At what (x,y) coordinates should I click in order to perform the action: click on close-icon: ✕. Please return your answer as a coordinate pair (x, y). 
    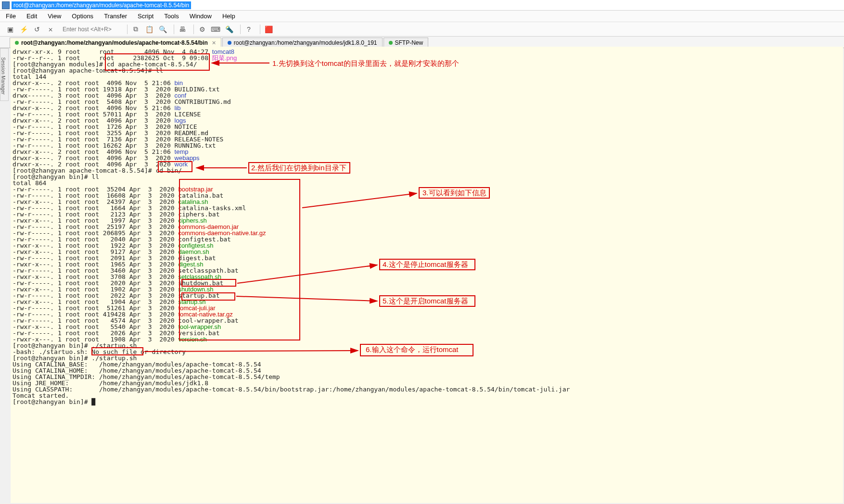
    Looking at the image, I should click on (214, 43).